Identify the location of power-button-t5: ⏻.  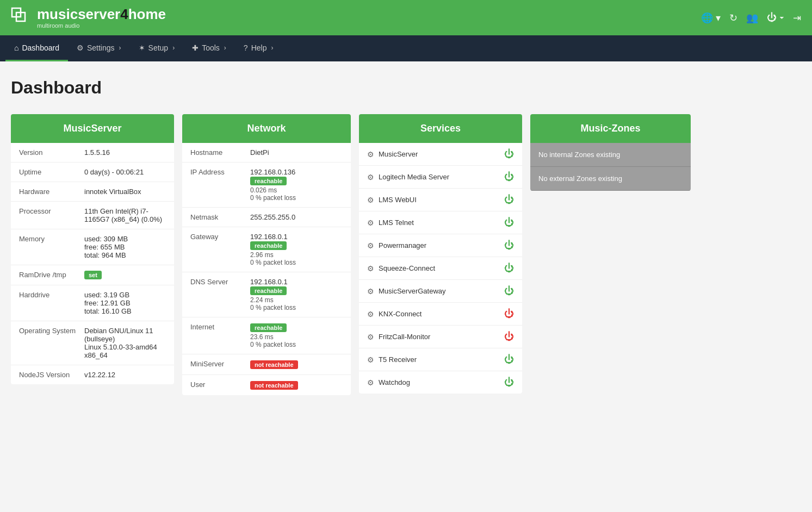
(509, 360).